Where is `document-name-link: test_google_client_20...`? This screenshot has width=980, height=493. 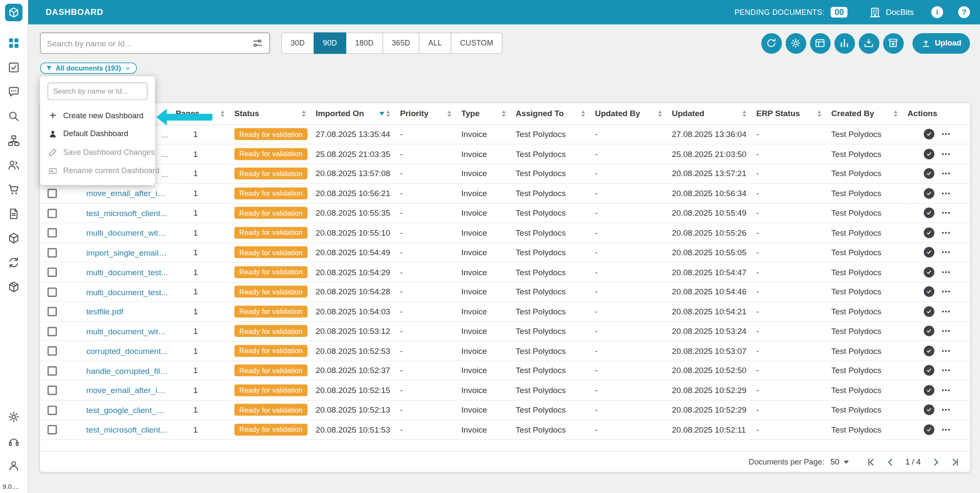 document-name-link: test_google_client_20... is located at coordinates (127, 410).